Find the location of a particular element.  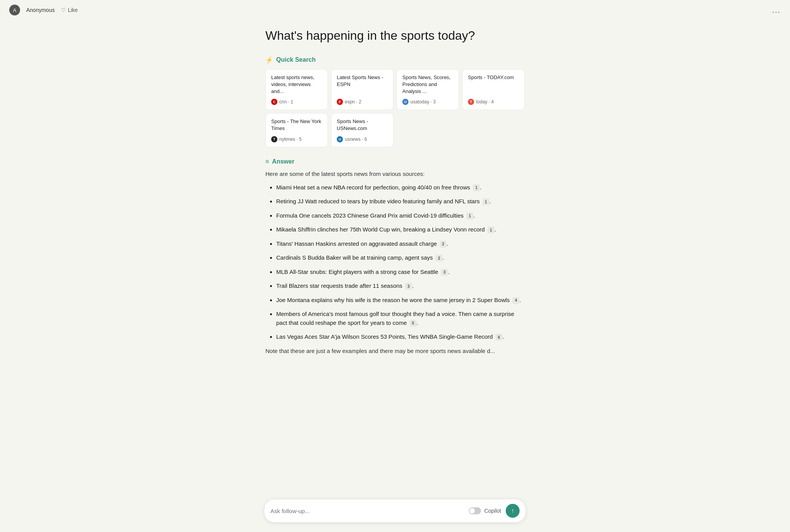

news-item-8: Trail Blazers star requests trade after … is located at coordinates (400, 286).